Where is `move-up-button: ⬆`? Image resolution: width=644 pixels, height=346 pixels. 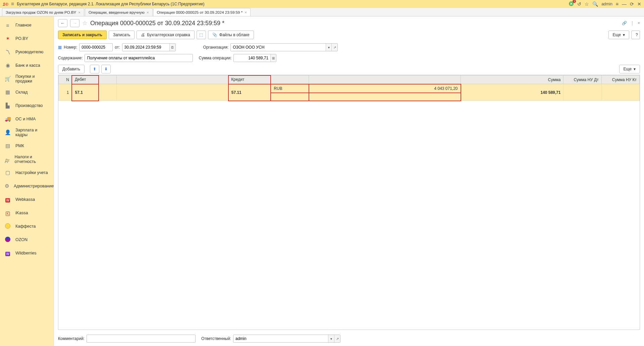
move-up-button: ⬆ is located at coordinates (95, 69).